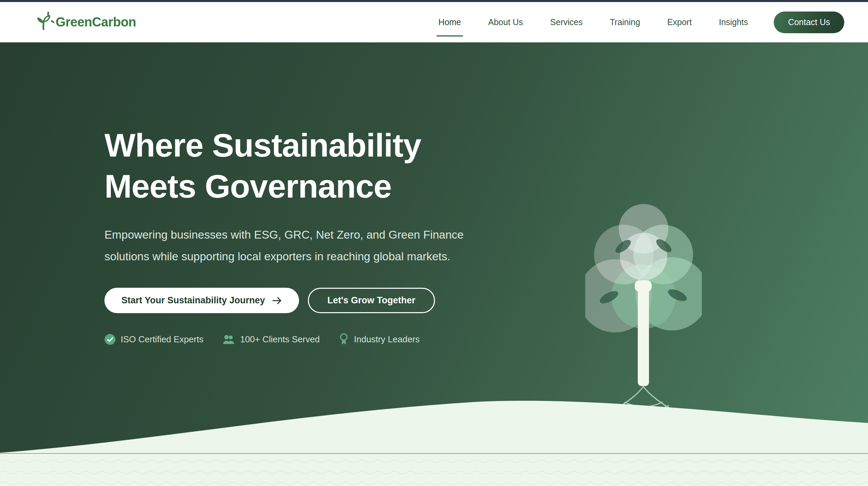 The height and width of the screenshot is (486, 868). Describe the element at coordinates (567, 22) in the screenshot. I see `nav-item-services: Services` at that location.